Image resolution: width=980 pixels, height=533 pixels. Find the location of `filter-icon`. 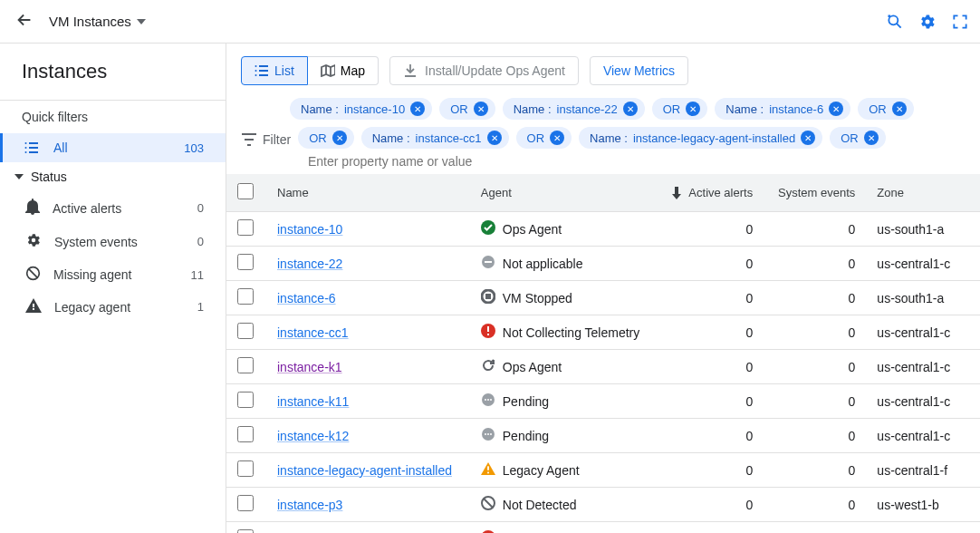

filter-icon is located at coordinates (249, 140).